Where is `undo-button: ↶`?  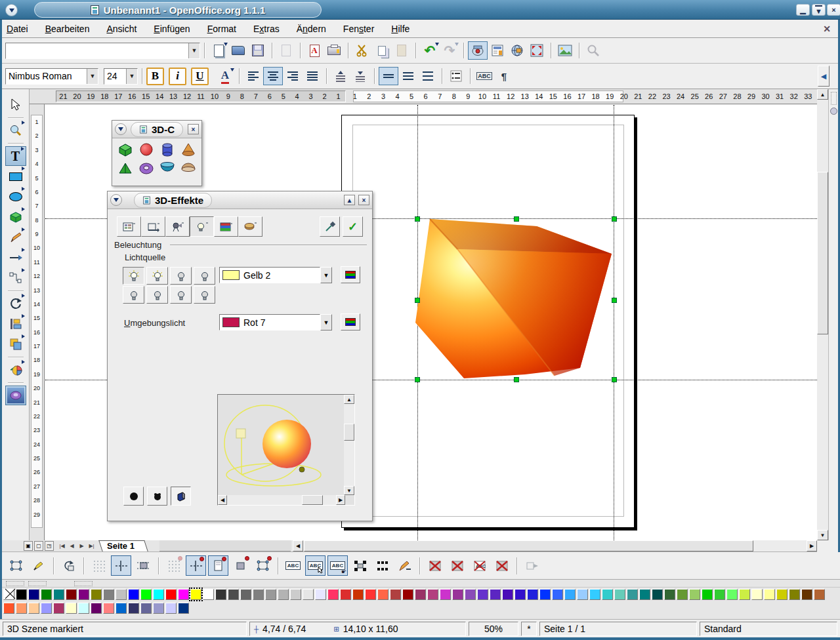
undo-button: ↶ is located at coordinates (430, 50).